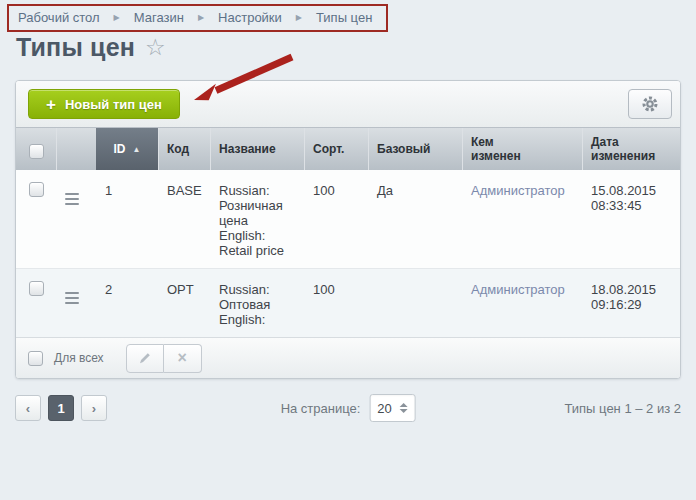 The height and width of the screenshot is (500, 696). What do you see at coordinates (257, 149) in the screenshot?
I see `column-header-name: Название` at bounding box center [257, 149].